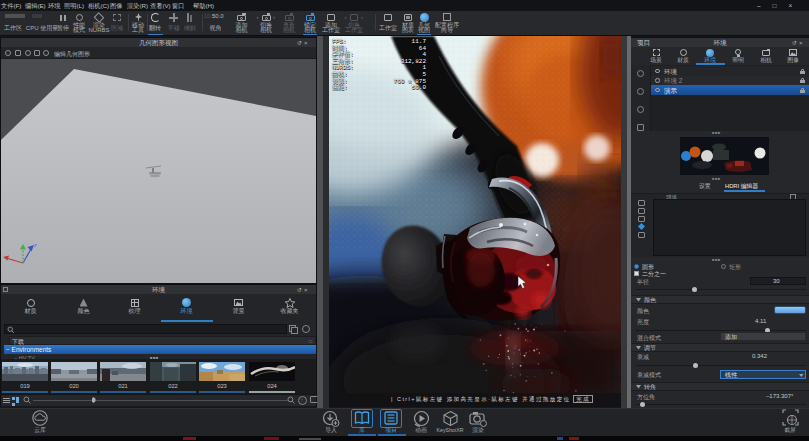 This screenshot has width=809, height=441. What do you see at coordinates (35, 245) in the screenshot?
I see `svg-text: z` at bounding box center [35, 245].